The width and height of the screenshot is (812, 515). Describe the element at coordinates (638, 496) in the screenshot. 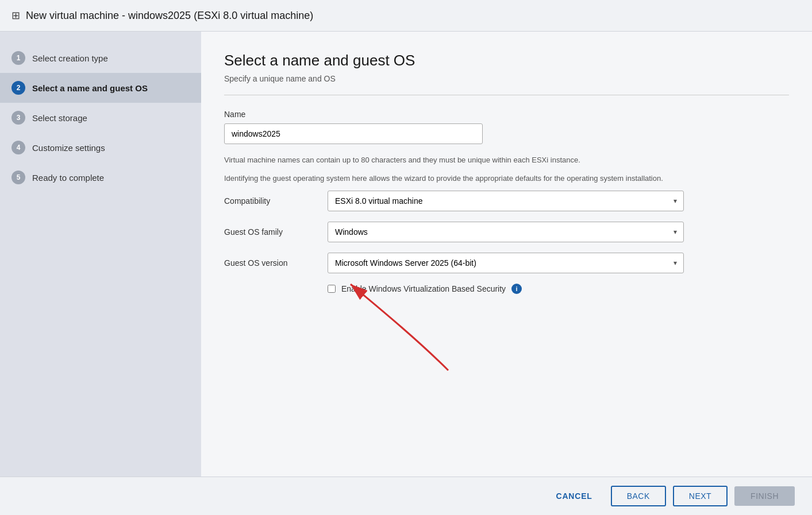

I see `back-button: BACK` at that location.